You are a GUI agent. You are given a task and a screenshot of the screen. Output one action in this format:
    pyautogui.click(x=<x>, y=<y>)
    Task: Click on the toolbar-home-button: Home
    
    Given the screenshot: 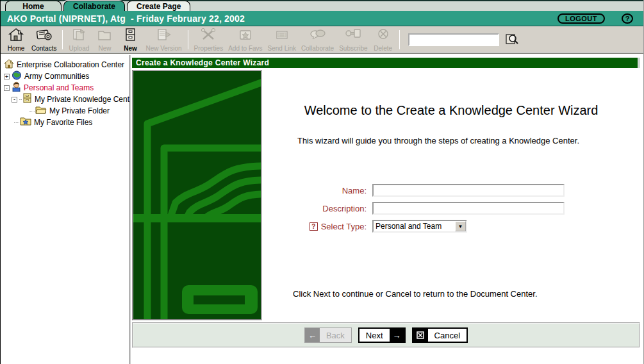 What is the action you would take?
    pyautogui.click(x=16, y=40)
    